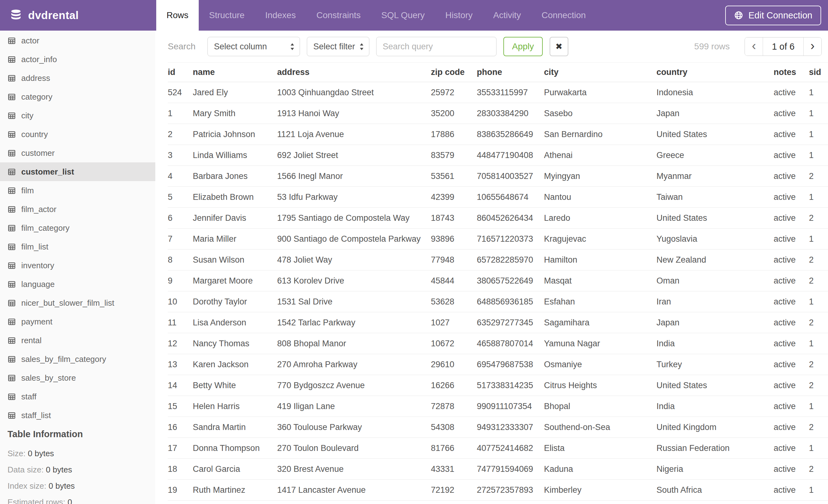  What do you see at coordinates (780, 15) in the screenshot?
I see `edit-connection-label: Edit Connection` at bounding box center [780, 15].